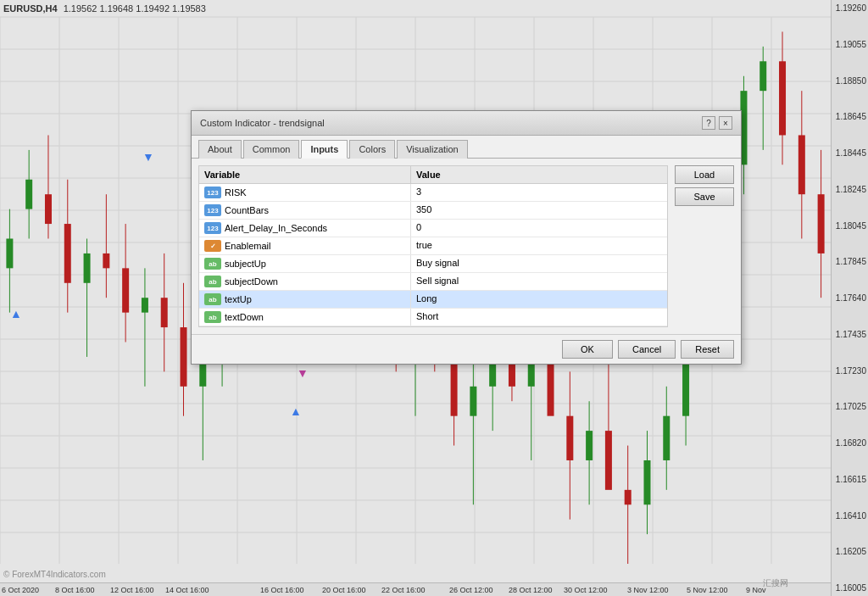 Image resolution: width=868 pixels, height=596 pixels. I want to click on table-row: absubjectUpBuy signal, so click(433, 265).